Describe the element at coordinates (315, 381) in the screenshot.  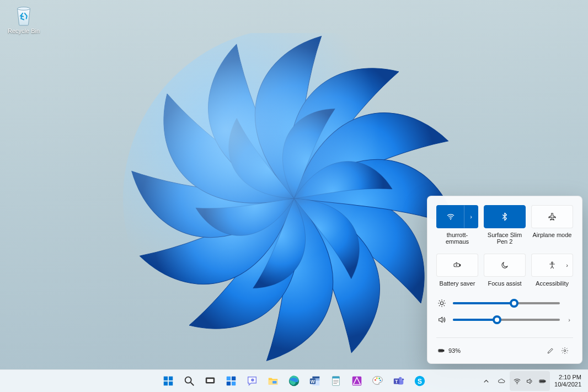
I see `word-button: W` at that location.